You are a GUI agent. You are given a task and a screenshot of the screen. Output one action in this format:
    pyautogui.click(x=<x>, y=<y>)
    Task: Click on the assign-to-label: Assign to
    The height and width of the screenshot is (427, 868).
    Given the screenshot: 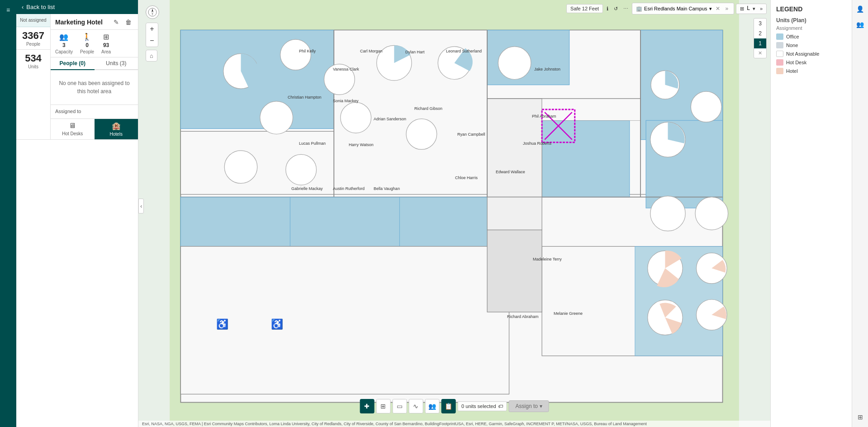 What is the action you would take?
    pyautogui.click(x=526, y=406)
    